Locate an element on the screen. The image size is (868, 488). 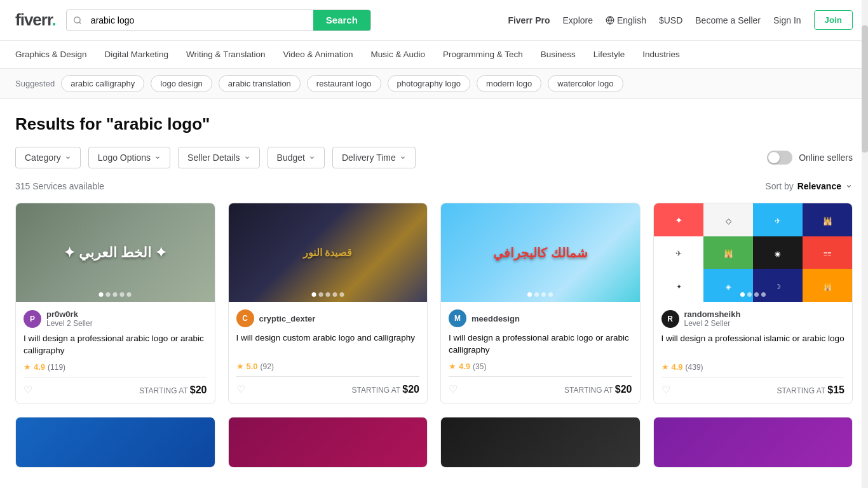
seller-details-filter: Seller Details is located at coordinates (219, 158).